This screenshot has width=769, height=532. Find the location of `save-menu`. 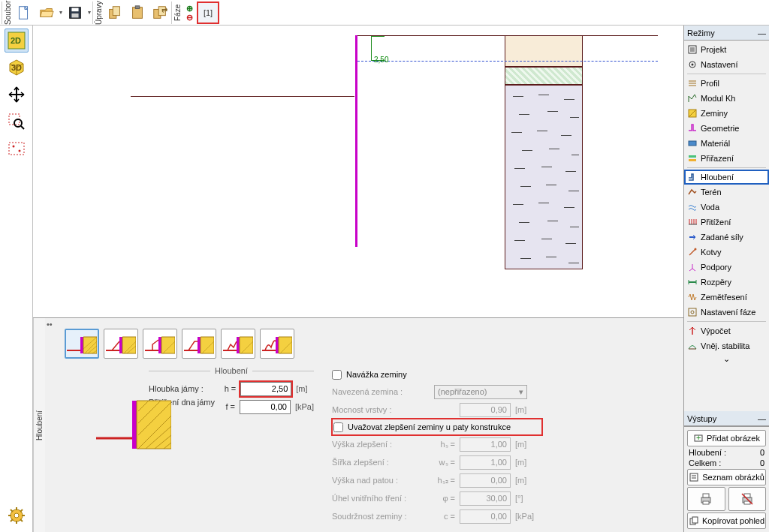

save-menu is located at coordinates (89, 13).